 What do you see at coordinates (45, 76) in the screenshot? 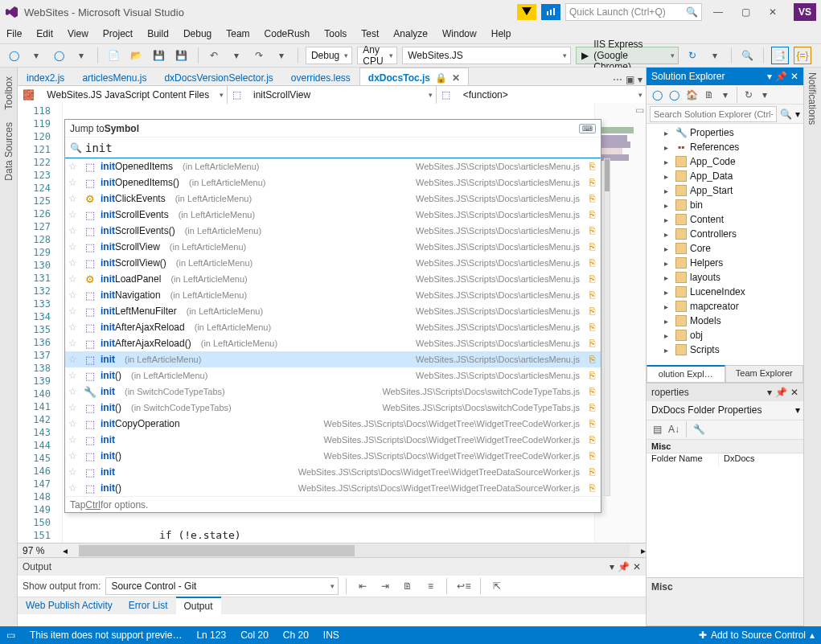
I see `doc-tab-0: index2.js` at bounding box center [45, 76].